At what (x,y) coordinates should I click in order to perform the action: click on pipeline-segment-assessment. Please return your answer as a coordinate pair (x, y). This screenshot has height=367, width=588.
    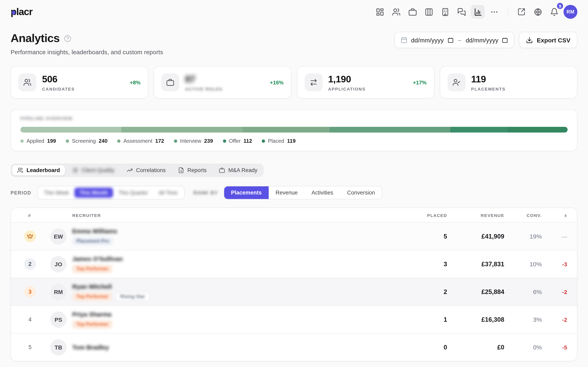
    Looking at the image, I should click on (286, 130).